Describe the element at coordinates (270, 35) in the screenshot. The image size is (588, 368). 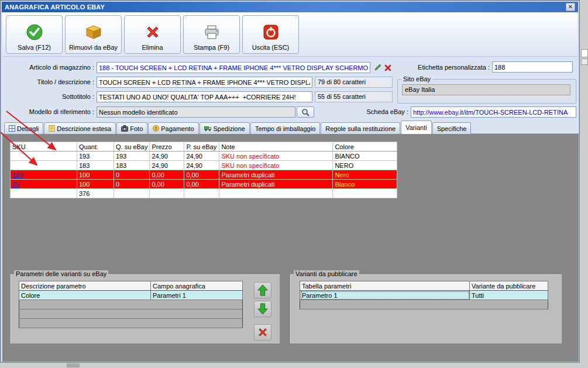
I see `exit-button: Uscita (ESC)` at that location.